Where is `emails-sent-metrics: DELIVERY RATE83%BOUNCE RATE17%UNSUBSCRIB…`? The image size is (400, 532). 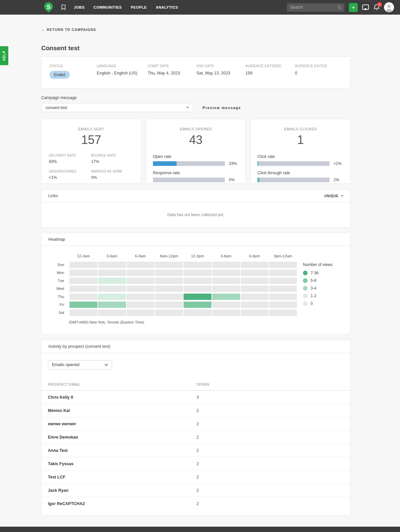 emails-sent-metrics: DELIVERY RATE83%BOUNCE RATE17%UNSUBSCRIB… is located at coordinates (91, 167).